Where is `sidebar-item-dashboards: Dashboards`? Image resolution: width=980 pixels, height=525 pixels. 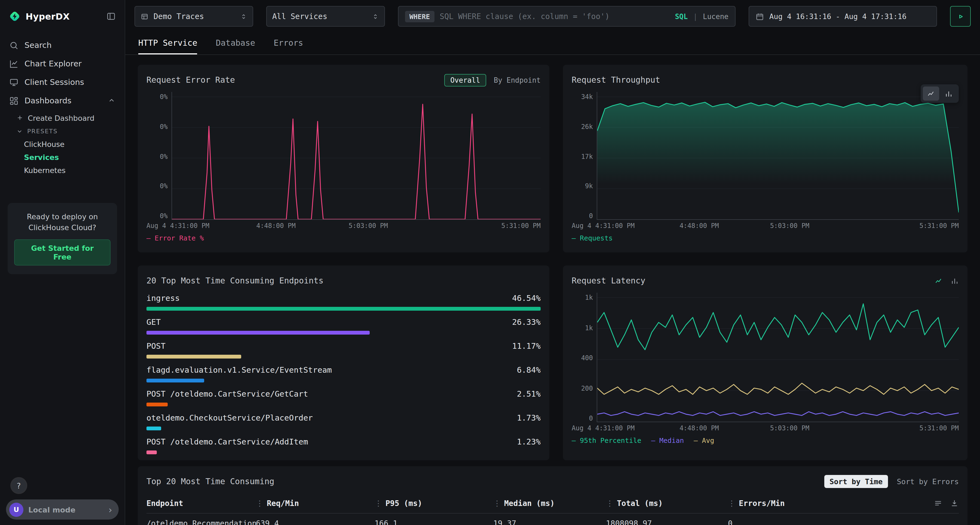 sidebar-item-dashboards: Dashboards is located at coordinates (62, 100).